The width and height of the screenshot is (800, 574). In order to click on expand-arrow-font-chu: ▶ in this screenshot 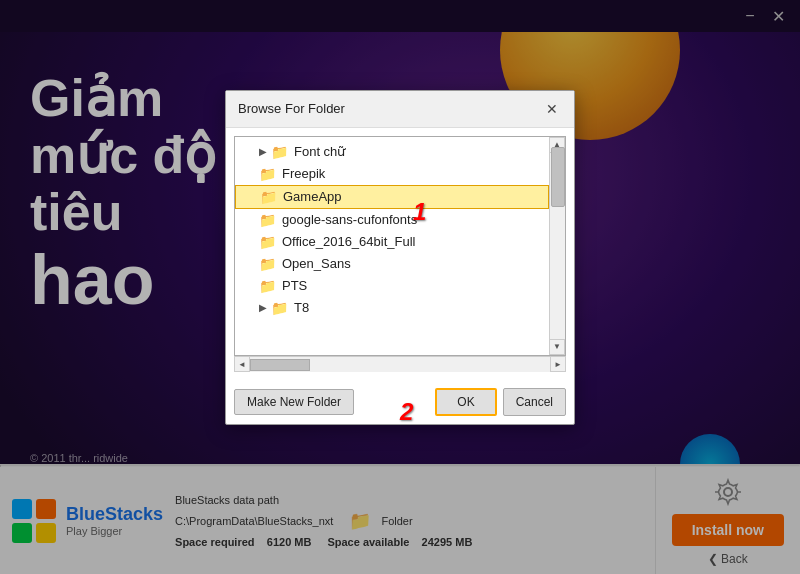, I will do `click(263, 152)`.